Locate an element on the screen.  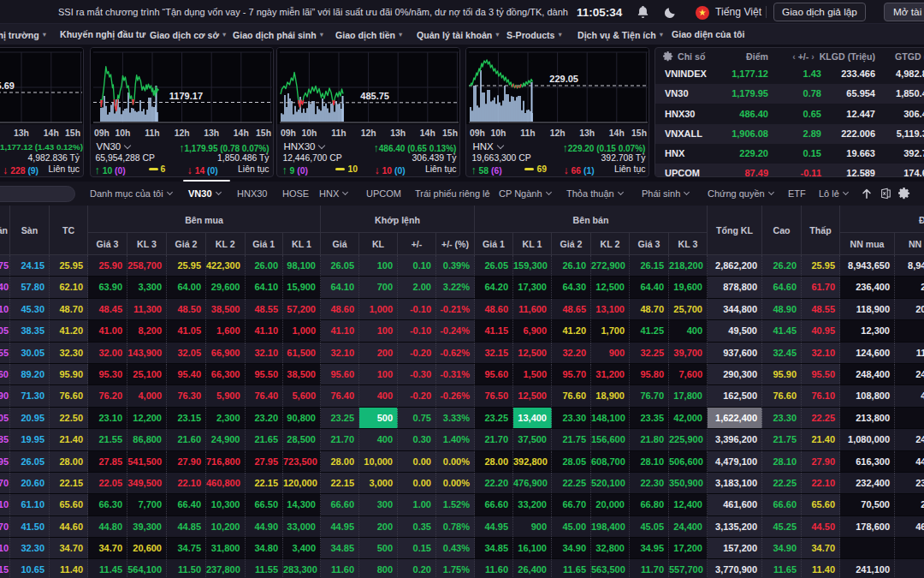
svg-text: 485.75 is located at coordinates (376, 96).